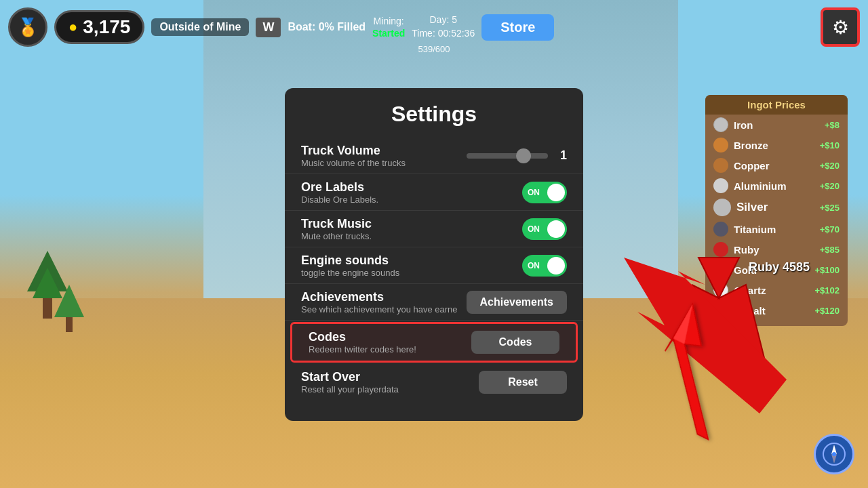 The width and height of the screenshot is (868, 488). I want to click on engine-sounds-toggle-text: ON, so click(534, 266).